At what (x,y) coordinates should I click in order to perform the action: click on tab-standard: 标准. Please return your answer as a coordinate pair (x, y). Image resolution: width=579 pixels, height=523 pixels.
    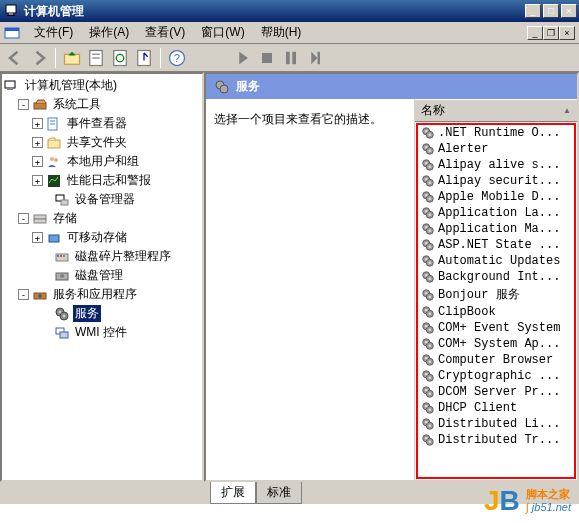
    Looking at the image, I should click on (279, 493).